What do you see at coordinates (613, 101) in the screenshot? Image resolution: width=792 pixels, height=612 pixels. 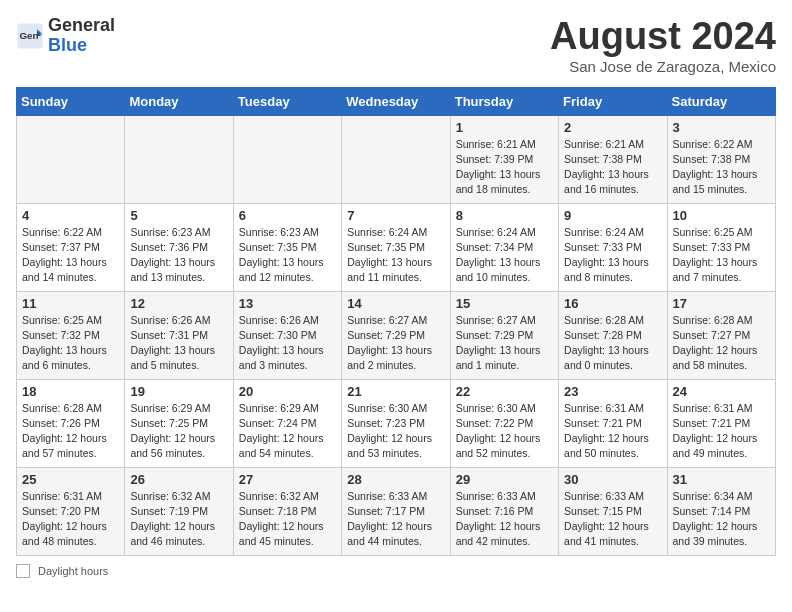 I see `weekday-header: Friday` at bounding box center [613, 101].